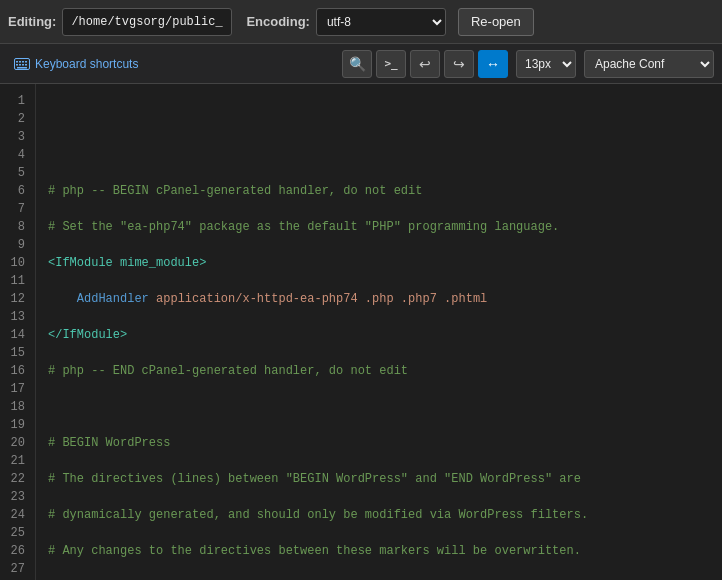 Image resolution: width=722 pixels, height=580 pixels. What do you see at coordinates (381, 22) in the screenshot?
I see `encoding-select: utf-8 utf-16 latin-1 ascii` at bounding box center [381, 22].